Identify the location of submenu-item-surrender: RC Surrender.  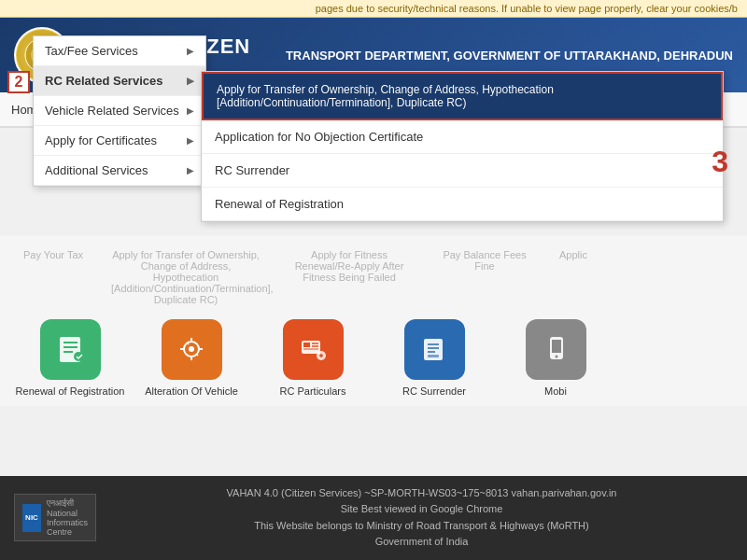
(462, 171).